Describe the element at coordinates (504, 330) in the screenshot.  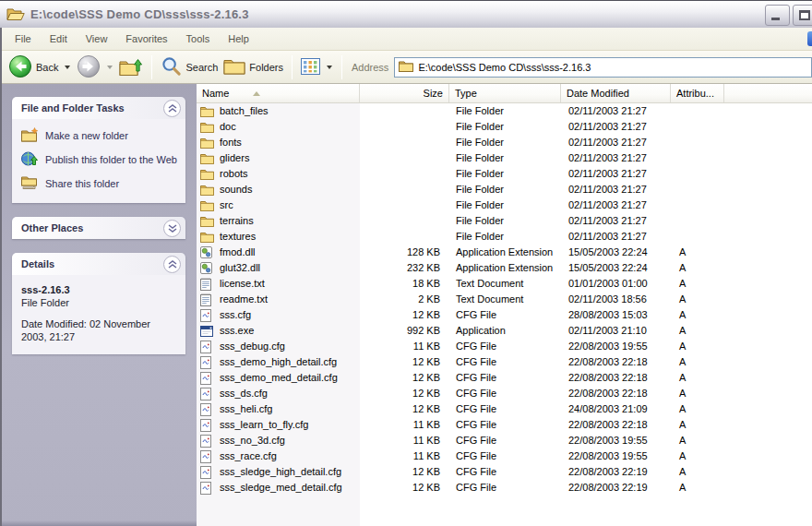
I see `file-row: sss.exe 992 KB Application 02/11/2003 21…` at that location.